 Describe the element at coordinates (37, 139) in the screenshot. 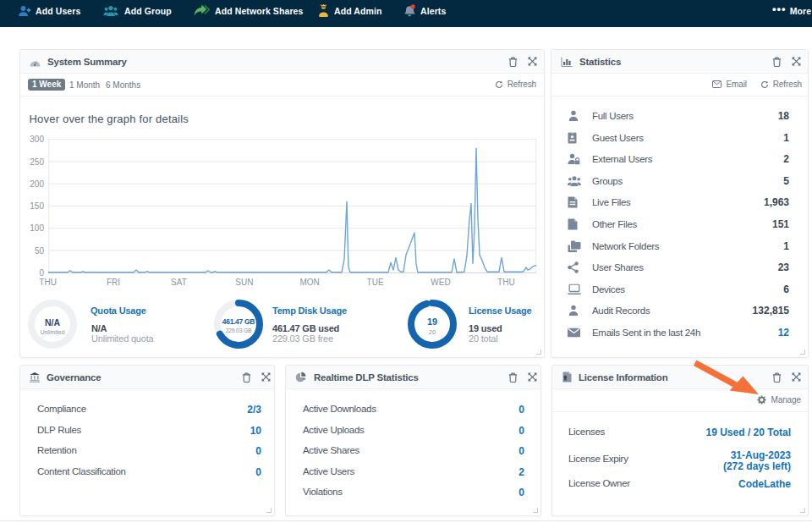

I see `svg-text: 300` at that location.